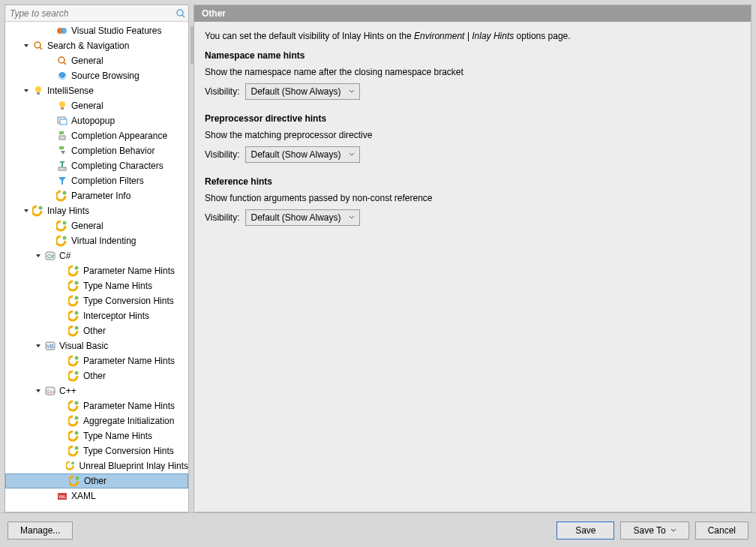  I want to click on tree-item-label: Unreal Blueprint Inlay Hints, so click(134, 466).